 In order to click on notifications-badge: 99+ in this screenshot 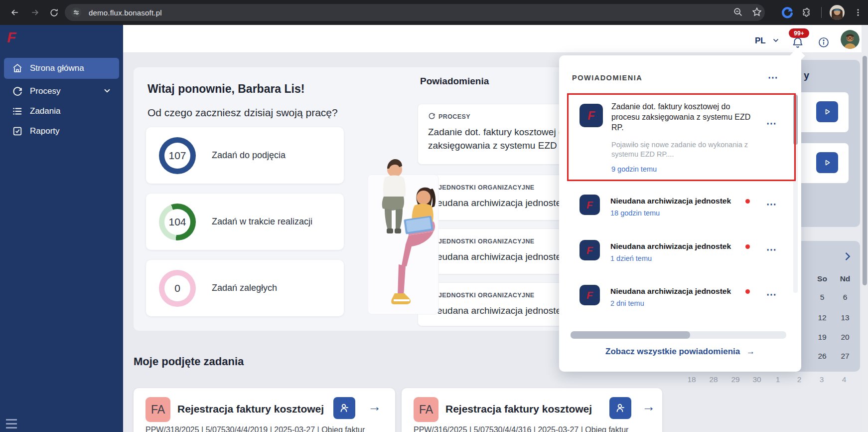, I will do `click(799, 33)`.